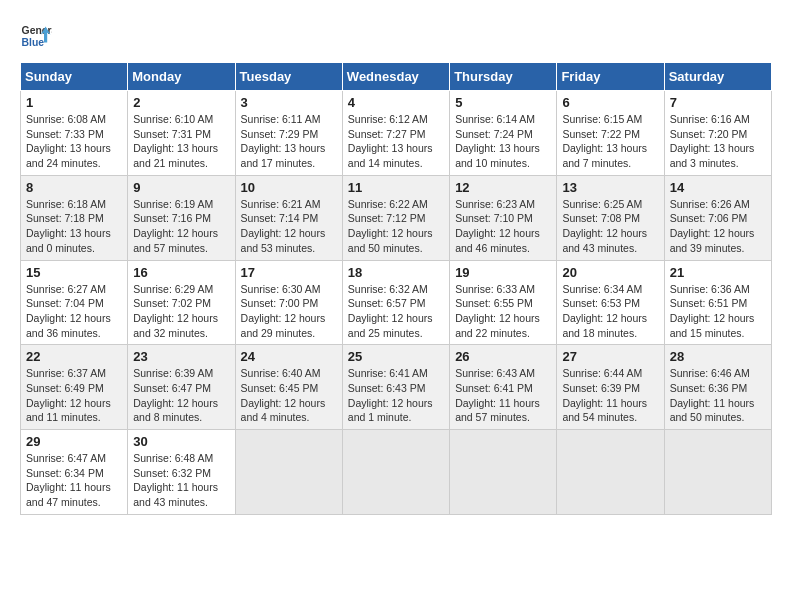  Describe the element at coordinates (74, 480) in the screenshot. I see `day-info: Sunrise: 6:47 AM Sunset: 6:34 PM Dayligh…` at that location.